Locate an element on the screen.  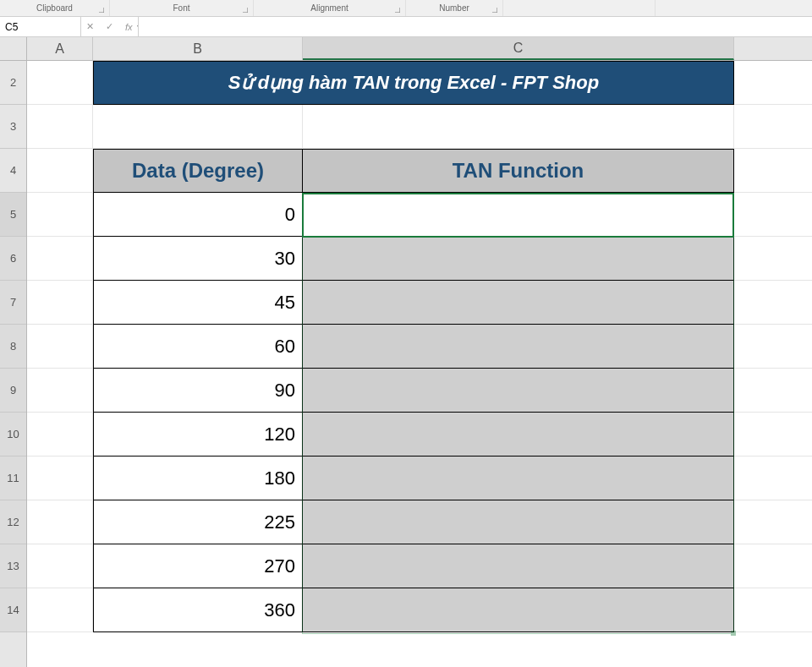
formula-bar-row: ▾ ✕ ✓ fx is located at coordinates (406, 27).